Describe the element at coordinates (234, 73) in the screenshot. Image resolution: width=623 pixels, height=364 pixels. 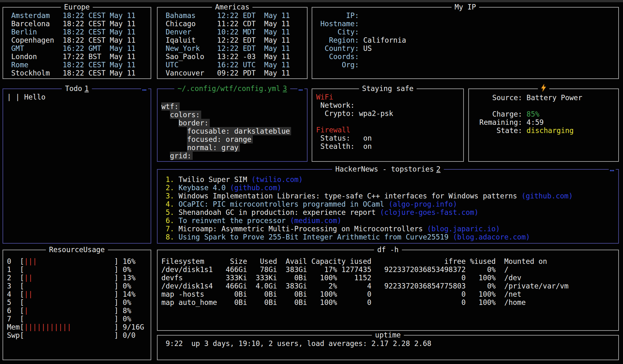
I see `clock-row: Vancouver 09:22 PDT May 11` at that location.